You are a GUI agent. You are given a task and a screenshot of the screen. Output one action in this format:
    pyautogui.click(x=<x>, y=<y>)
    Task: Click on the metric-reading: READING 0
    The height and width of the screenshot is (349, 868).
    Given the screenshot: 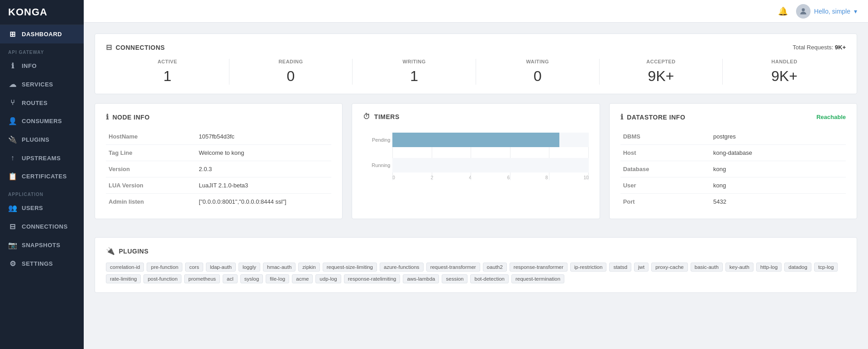 What is the action you would take?
    pyautogui.click(x=291, y=72)
    